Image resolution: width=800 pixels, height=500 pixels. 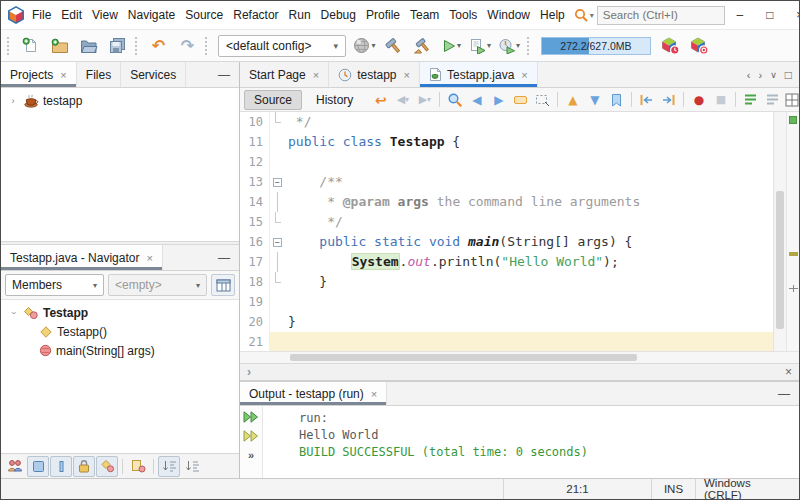 What do you see at coordinates (424, 100) in the screenshot?
I see `nav-forward-button: ▶▾` at bounding box center [424, 100].